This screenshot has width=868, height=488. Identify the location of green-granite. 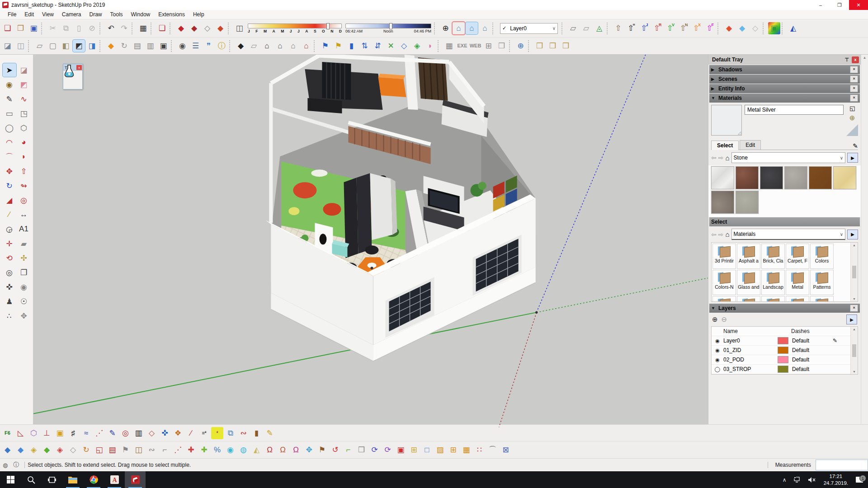
(747, 202).